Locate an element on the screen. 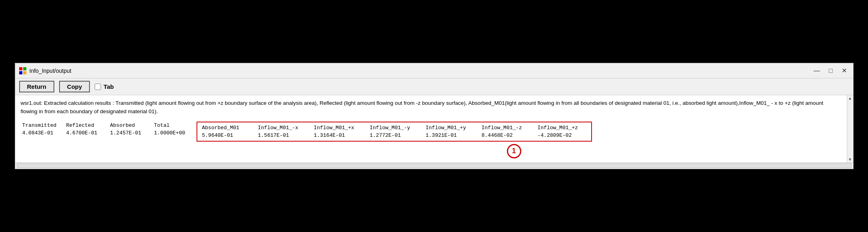  main-table-header-row: Transmitted Reflected Absorbed Total is located at coordinates (109, 126).